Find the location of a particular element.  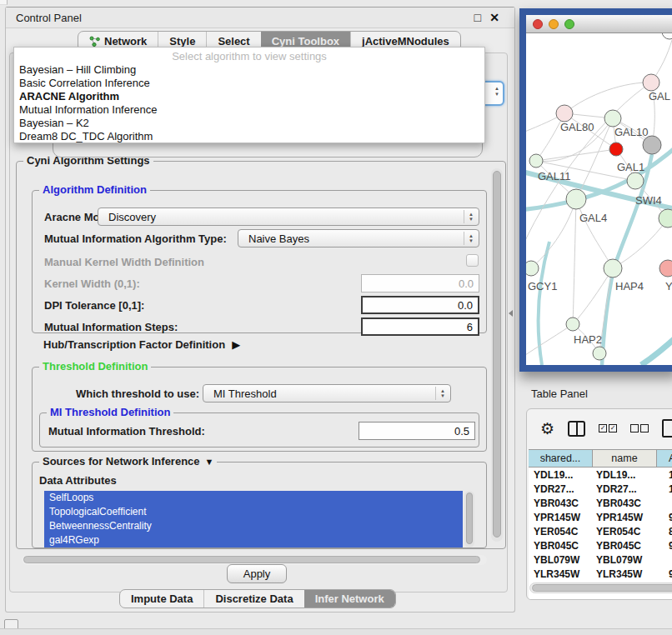

tab-cyni-toolbox-label: Cyni Toolbox is located at coordinates (305, 42).